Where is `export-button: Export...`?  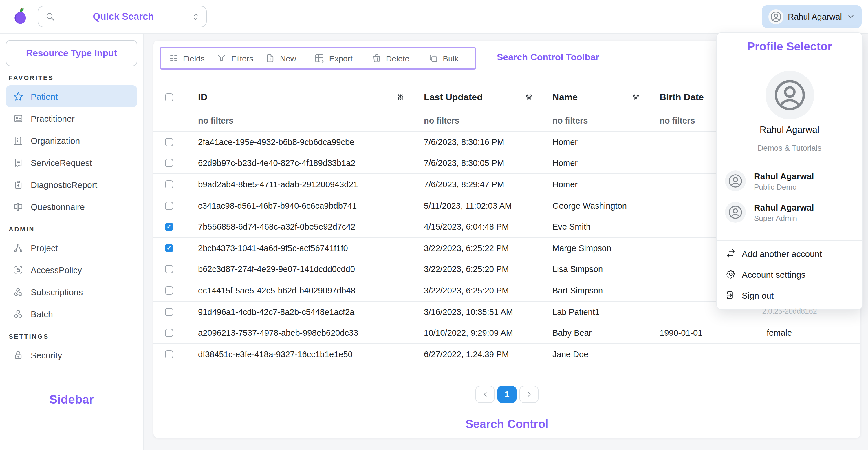 export-button: Export... is located at coordinates (337, 58).